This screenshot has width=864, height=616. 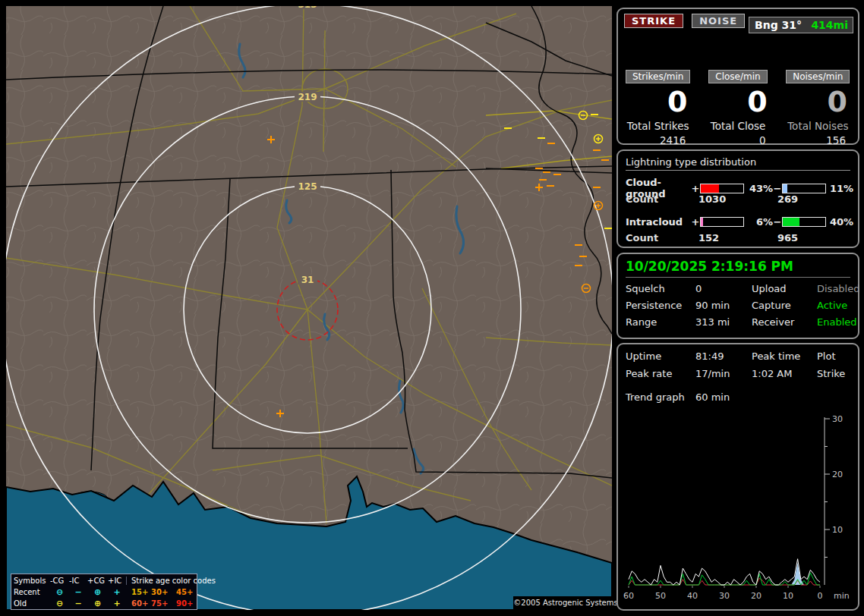 What do you see at coordinates (784, 373) in the screenshot?
I see `peak-time-value: 1:02 AM` at bounding box center [784, 373].